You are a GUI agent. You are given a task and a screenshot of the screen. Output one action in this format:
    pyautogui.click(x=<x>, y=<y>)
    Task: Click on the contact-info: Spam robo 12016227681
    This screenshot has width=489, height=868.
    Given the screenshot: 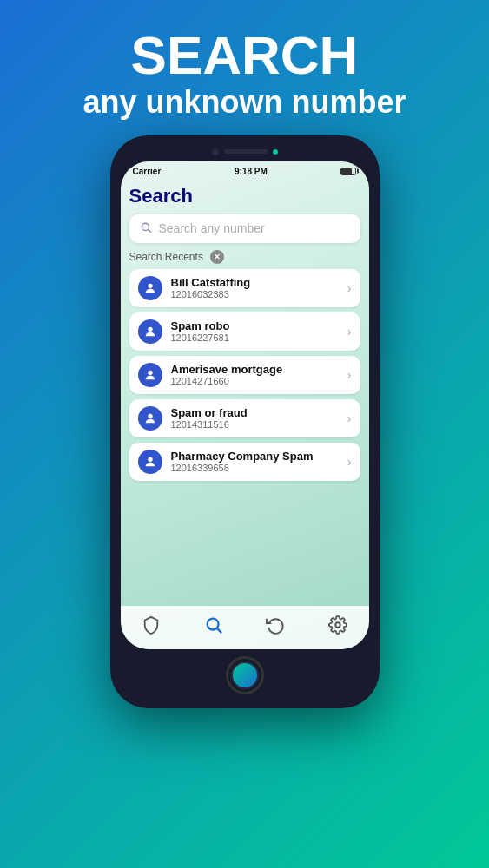 What is the action you would take?
    pyautogui.click(x=259, y=332)
    